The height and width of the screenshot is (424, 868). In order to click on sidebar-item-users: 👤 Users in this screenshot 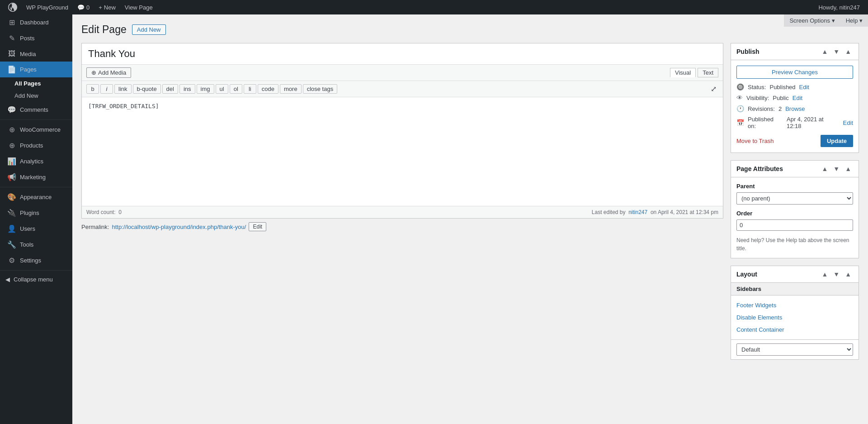, I will do `click(36, 229)`.